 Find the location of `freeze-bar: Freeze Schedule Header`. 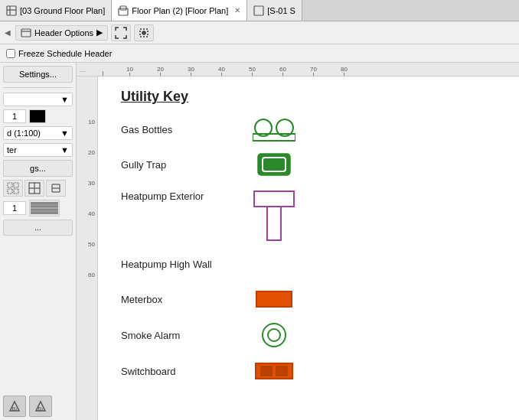

freeze-bar: Freeze Schedule Header is located at coordinates (260, 54).